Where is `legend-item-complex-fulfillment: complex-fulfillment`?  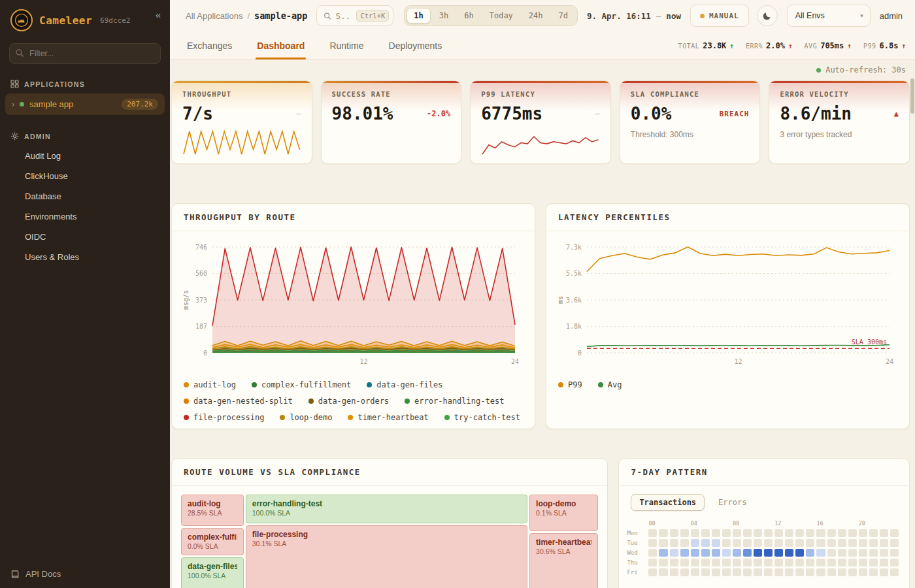 legend-item-complex-fulfillment: complex-fulfillment is located at coordinates (301, 385).